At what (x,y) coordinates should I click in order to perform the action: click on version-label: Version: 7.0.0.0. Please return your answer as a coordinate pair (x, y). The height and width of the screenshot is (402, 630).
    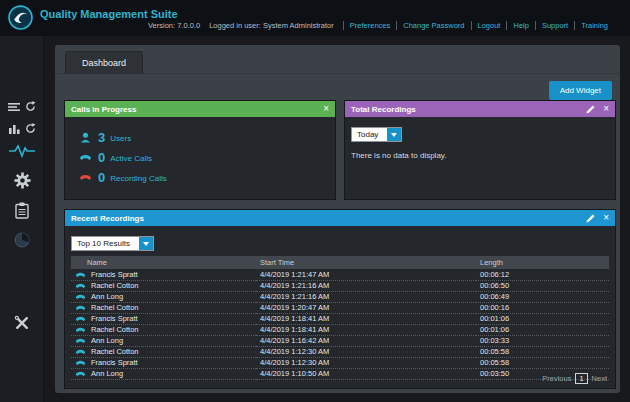
    Looking at the image, I should click on (174, 26).